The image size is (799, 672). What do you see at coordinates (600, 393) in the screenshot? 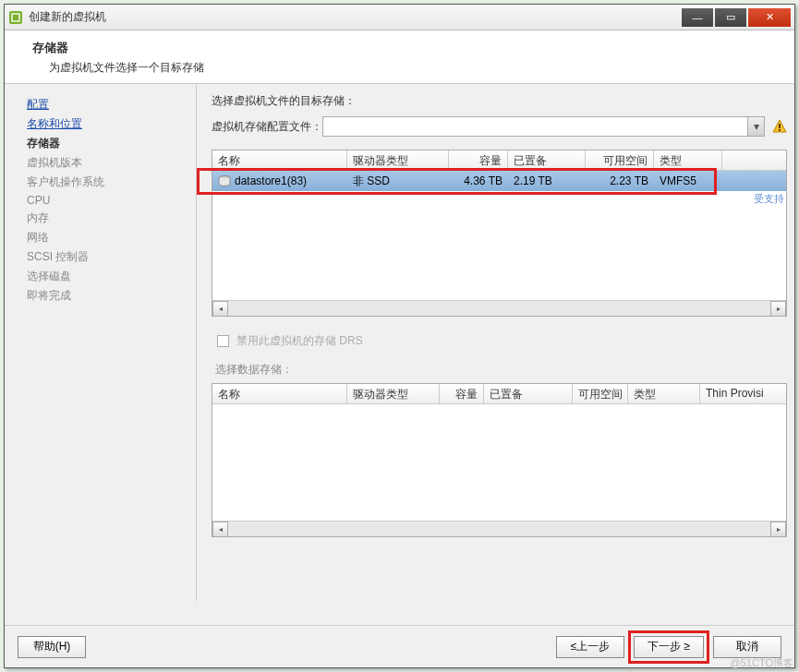
I see `col2-free: 可用空间` at bounding box center [600, 393].